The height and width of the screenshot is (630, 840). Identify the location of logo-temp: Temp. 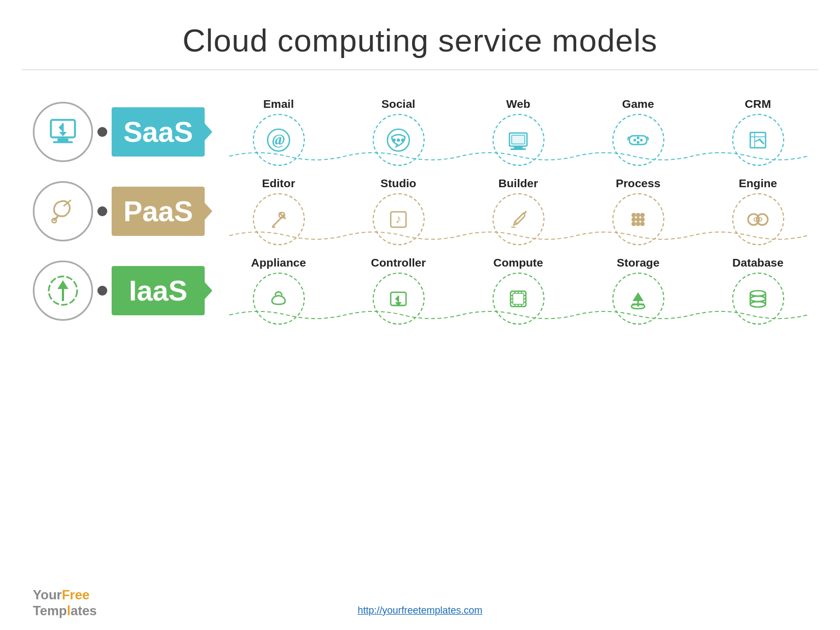
(50, 611).